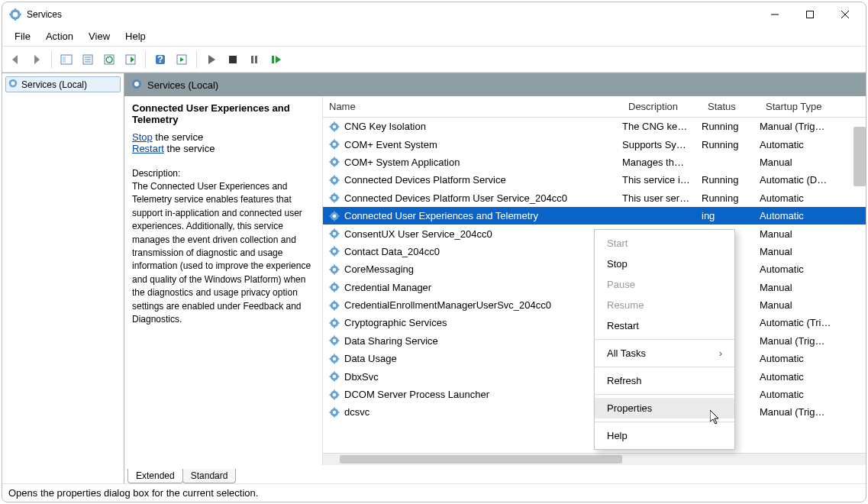  What do you see at coordinates (483, 341) in the screenshot?
I see `service-name: Data Sharing Service` at bounding box center [483, 341].